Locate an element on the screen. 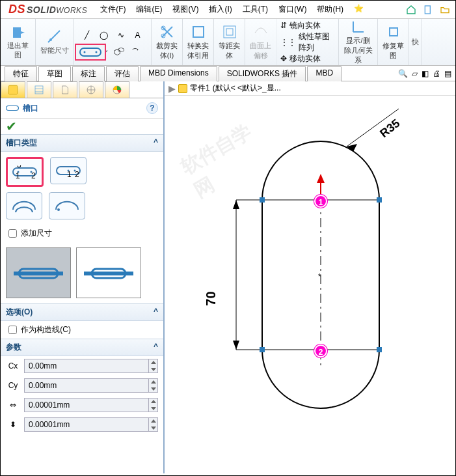 Image resolution: width=456 pixels, height=476 pixels. length-icon: ⇔ is located at coordinates (13, 405).